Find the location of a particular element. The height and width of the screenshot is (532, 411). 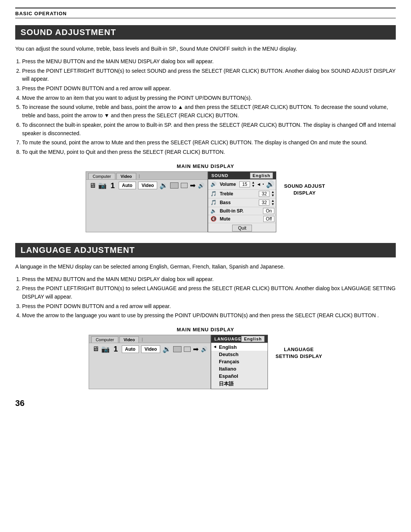

sound-arrow-right-icon: ➡ is located at coordinates (193, 185).